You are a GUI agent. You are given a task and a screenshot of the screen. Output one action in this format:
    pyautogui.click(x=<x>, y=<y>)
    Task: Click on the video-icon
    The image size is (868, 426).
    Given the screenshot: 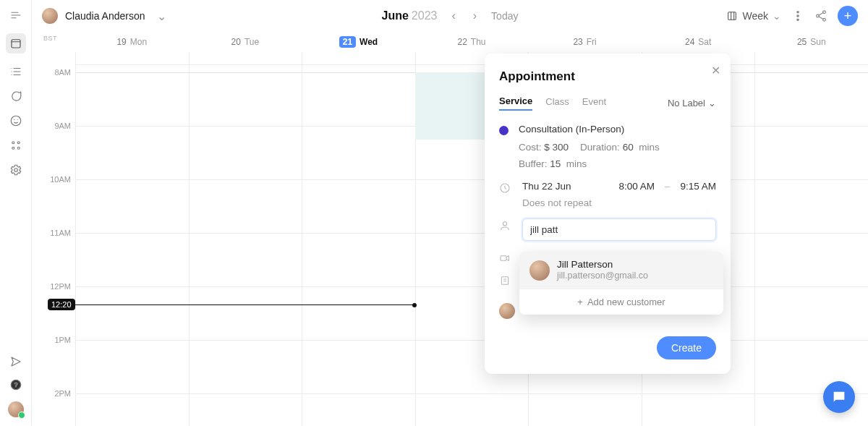 What is the action you would take?
    pyautogui.click(x=506, y=259)
    